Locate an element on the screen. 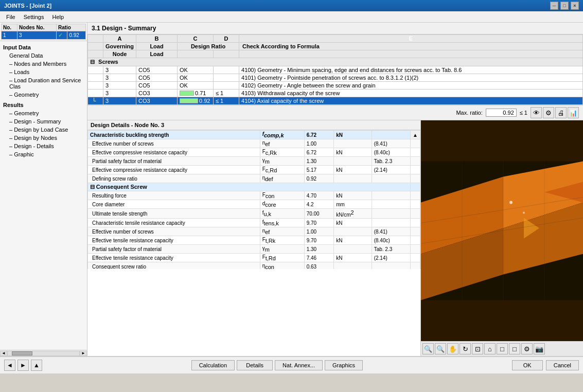  left-scrollbar: ◄ ► is located at coordinates (43, 353).